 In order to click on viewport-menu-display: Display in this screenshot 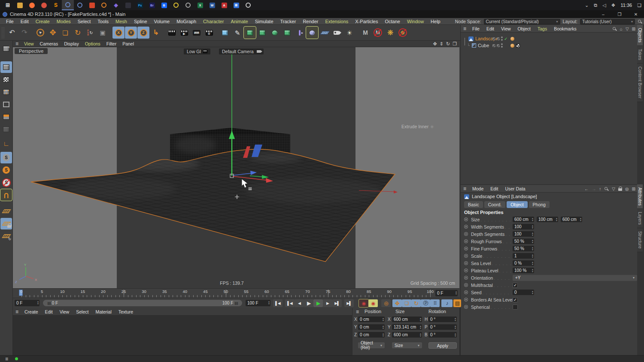, I will do `click(71, 44)`.